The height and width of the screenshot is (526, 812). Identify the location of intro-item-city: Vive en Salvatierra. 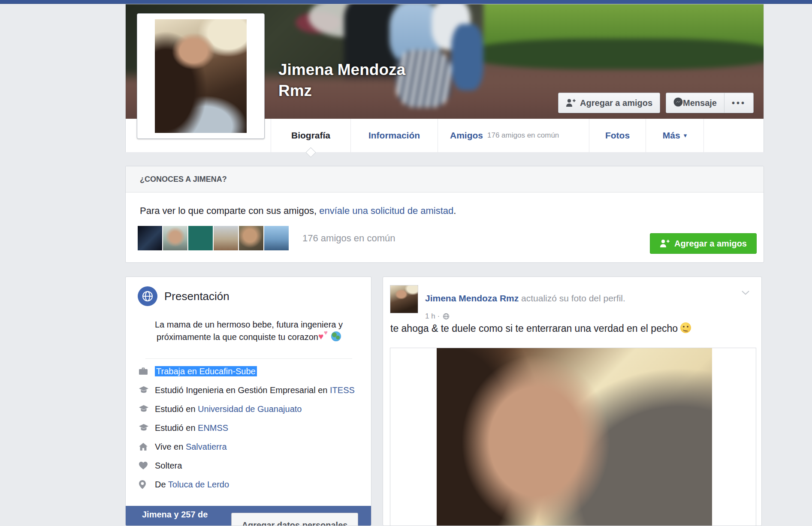
(248, 447).